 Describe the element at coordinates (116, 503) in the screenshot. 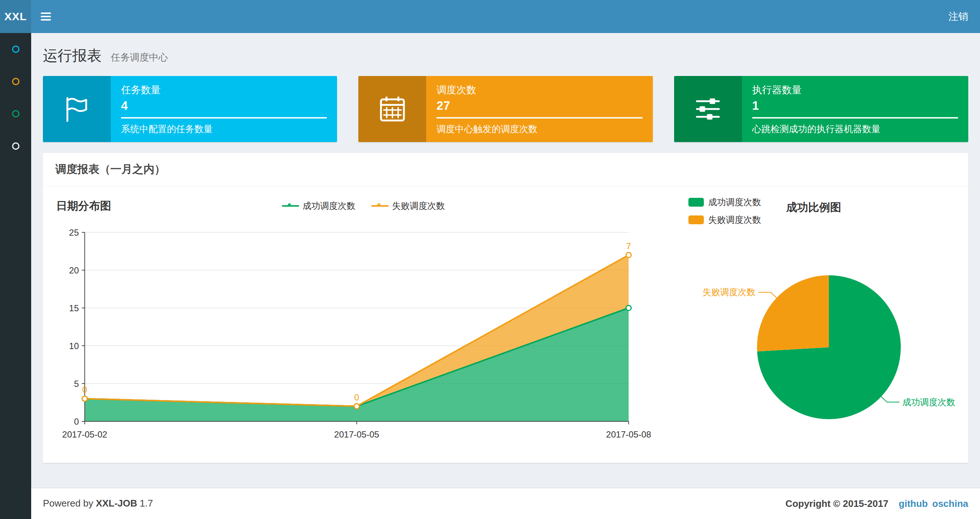

I see `footer-brand: XXL-JOB` at that location.